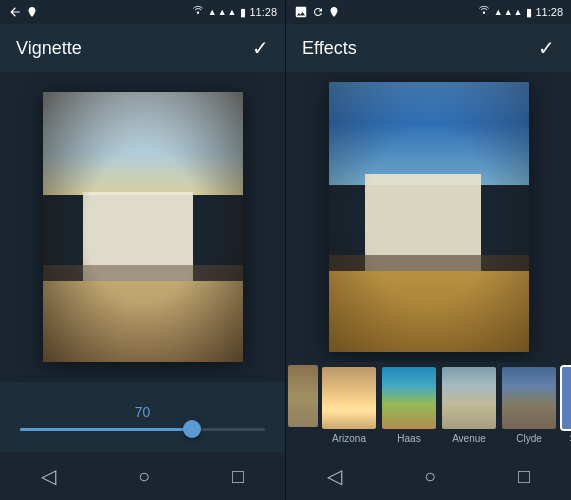  Describe the element at coordinates (549, 12) in the screenshot. I see `time-right: 11:28` at that location.